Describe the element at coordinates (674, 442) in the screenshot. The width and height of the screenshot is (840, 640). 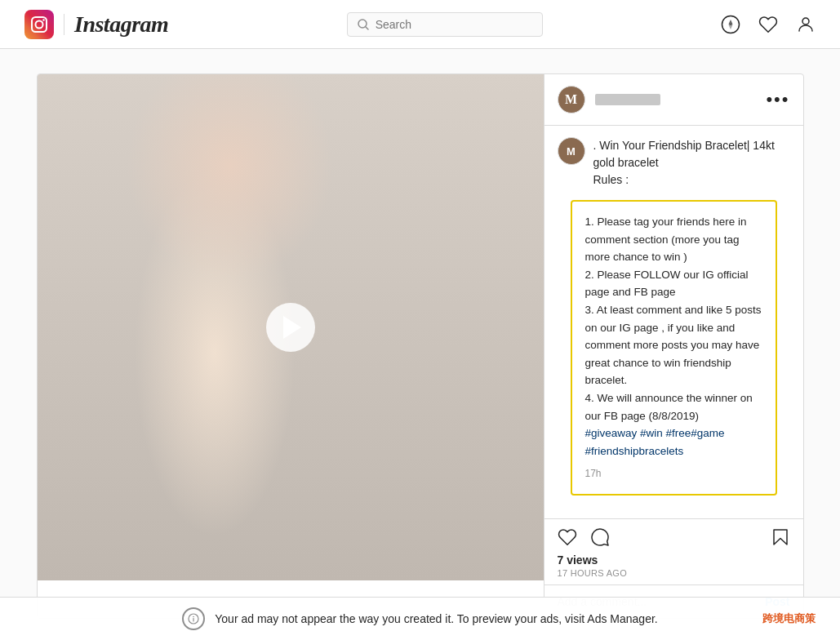
I see `giveaway-hashtags: #giveaway #win #free#game #friendshipbra…` at that location.